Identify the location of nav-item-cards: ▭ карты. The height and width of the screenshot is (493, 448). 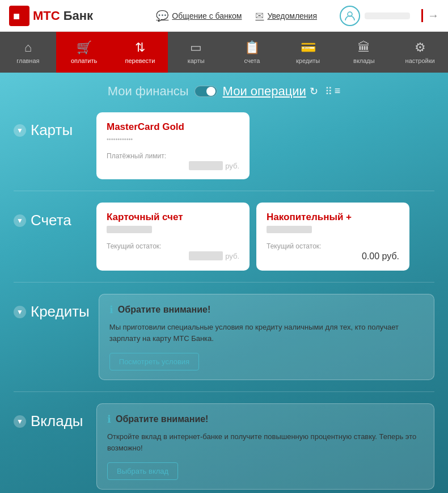
(196, 52).